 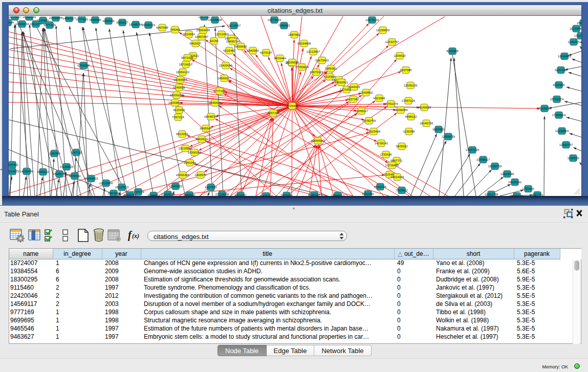 I want to click on svg-text: 1640954, so click(x=253, y=51).